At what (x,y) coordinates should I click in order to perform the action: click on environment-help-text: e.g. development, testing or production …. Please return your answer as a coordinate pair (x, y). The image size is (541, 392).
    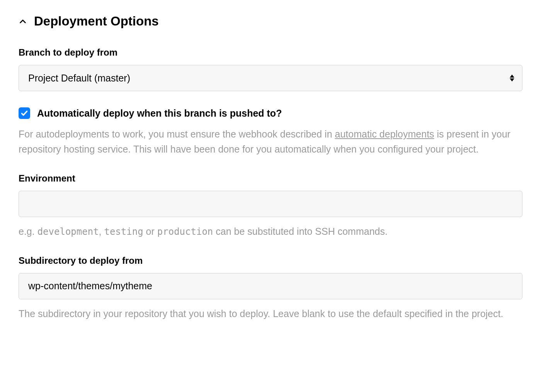
    Looking at the image, I should click on (270, 232).